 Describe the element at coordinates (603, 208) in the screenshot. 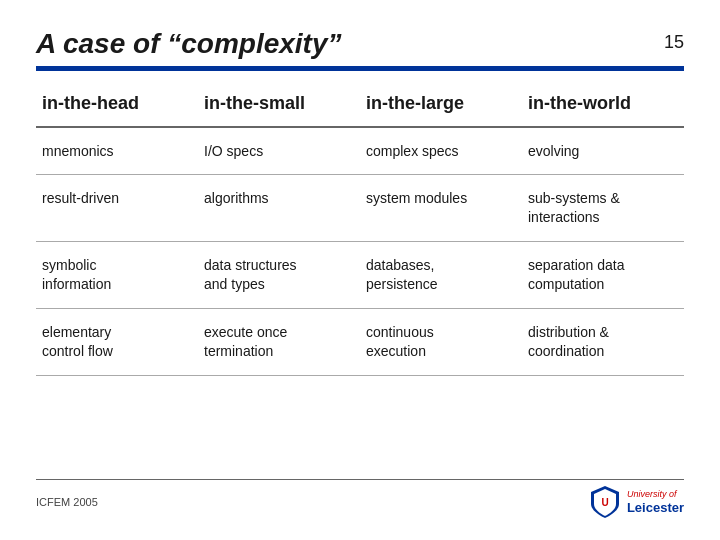

I see `cell-1-3: sub-systems & interactions` at that location.